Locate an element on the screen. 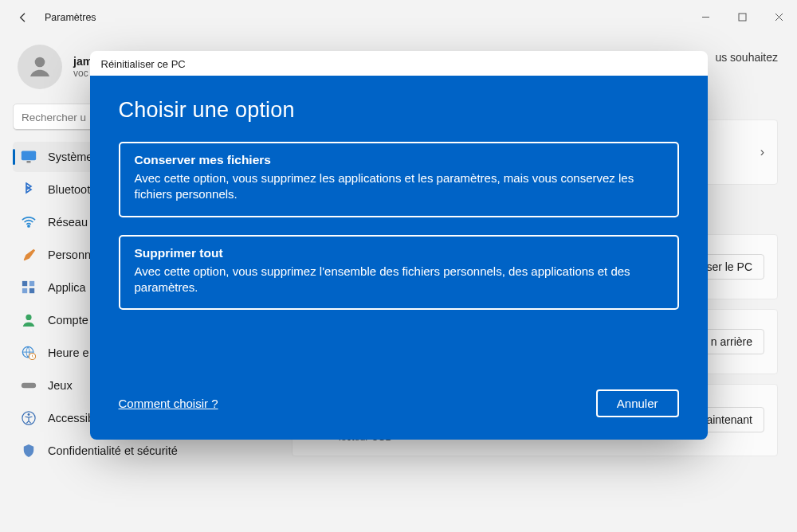 The image size is (797, 532). option-title: Supprimer tout is located at coordinates (398, 253).